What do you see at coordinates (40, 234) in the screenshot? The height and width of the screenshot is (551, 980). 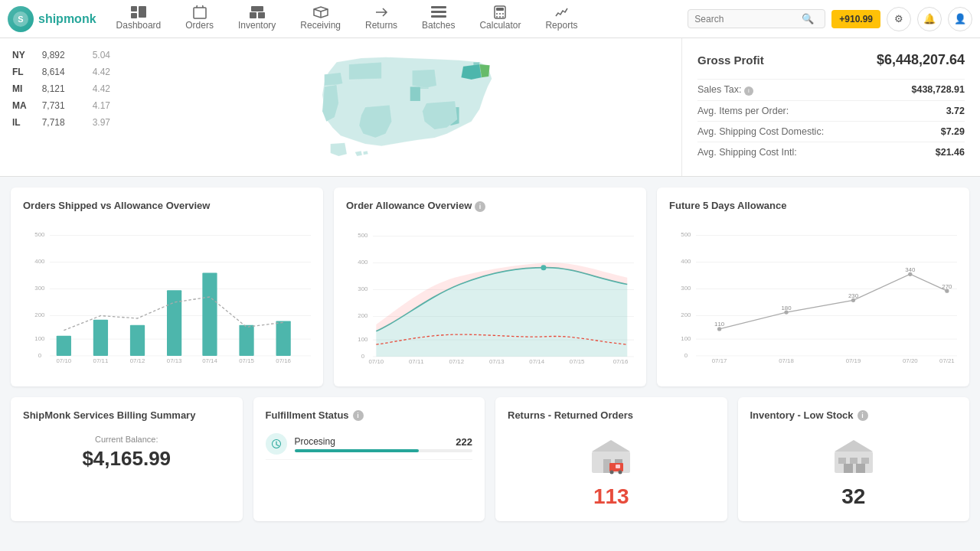 I see `svg-text: 500` at bounding box center [40, 234].